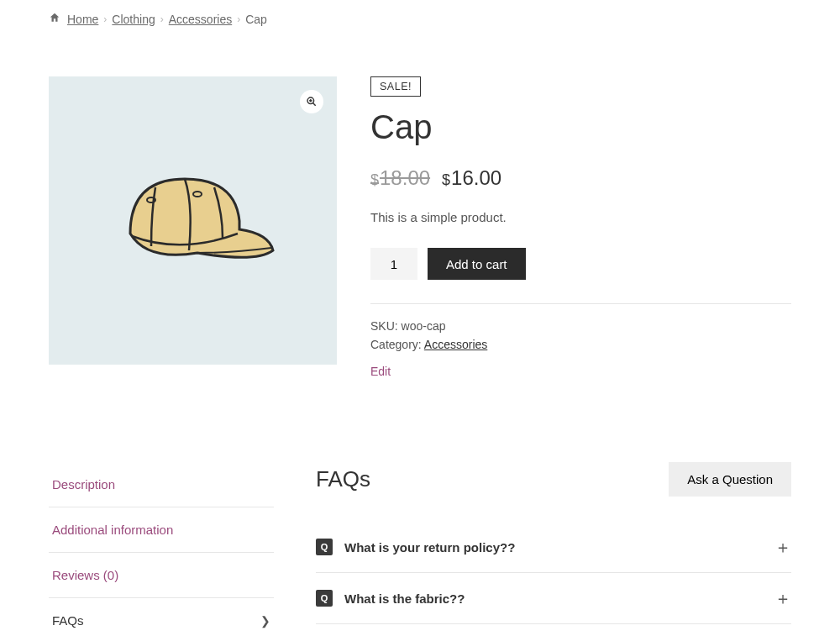  What do you see at coordinates (476, 178) in the screenshot?
I see `new-price-value: 16.00` at bounding box center [476, 178].